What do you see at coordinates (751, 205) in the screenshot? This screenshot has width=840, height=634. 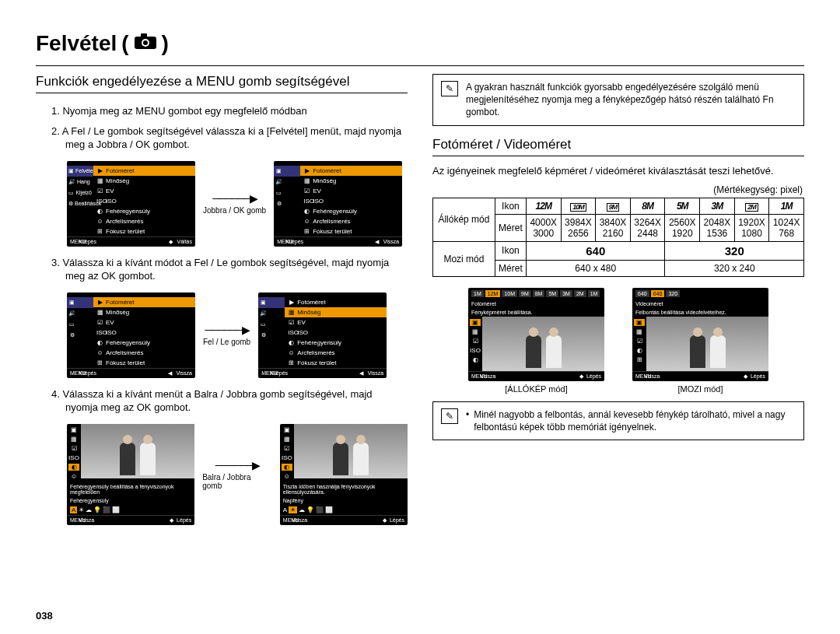 I see `icon-2m: 2M` at bounding box center [751, 205].